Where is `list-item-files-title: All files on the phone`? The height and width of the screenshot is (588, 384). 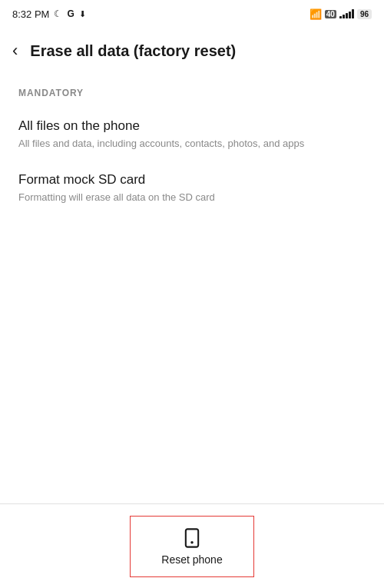
list-item-files-title: All files on the phone is located at coordinates (192, 126).